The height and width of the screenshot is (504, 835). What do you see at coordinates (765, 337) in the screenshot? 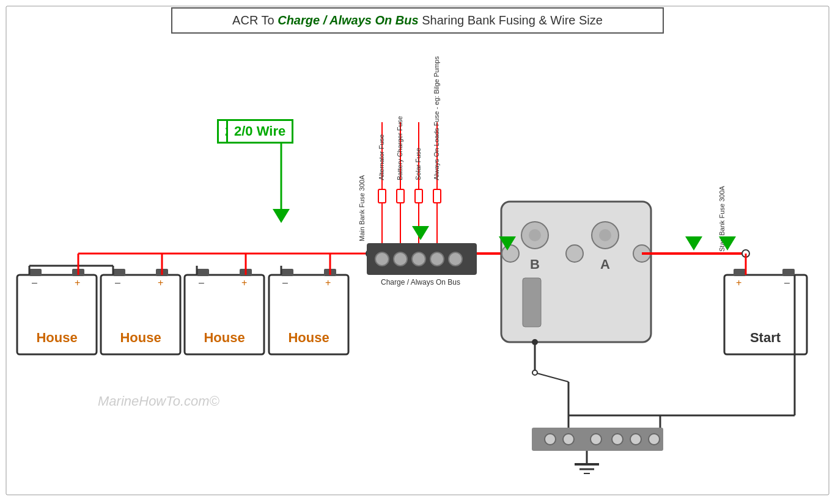
I see `svg-text: Start` at bounding box center [765, 337].